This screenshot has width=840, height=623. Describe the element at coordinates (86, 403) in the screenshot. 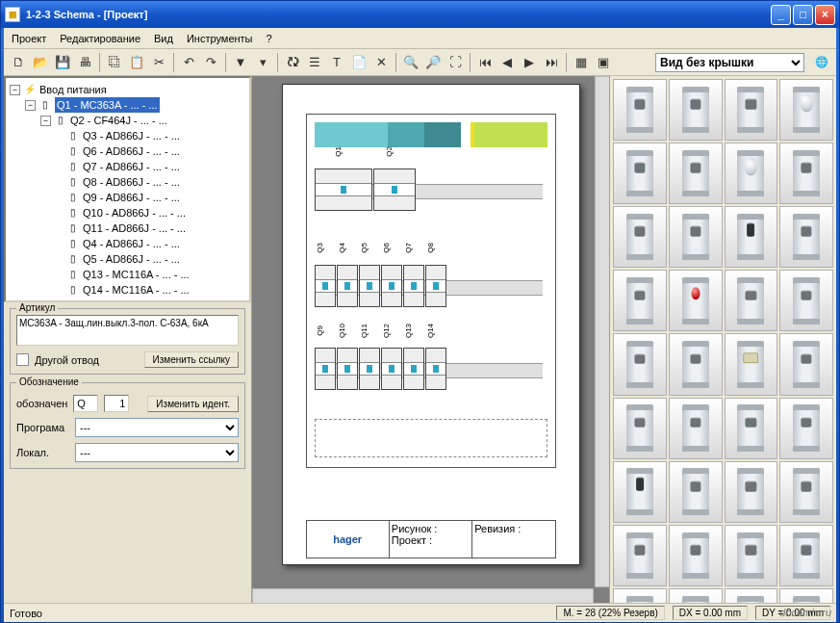

I see `prefix-input` at that location.